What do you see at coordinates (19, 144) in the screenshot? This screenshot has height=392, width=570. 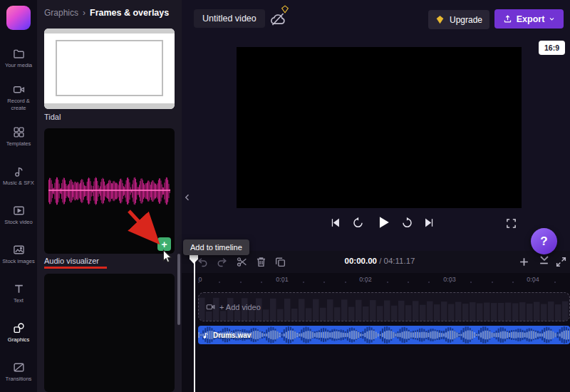 I see `sidebar-item-label: Templates` at bounding box center [19, 144].